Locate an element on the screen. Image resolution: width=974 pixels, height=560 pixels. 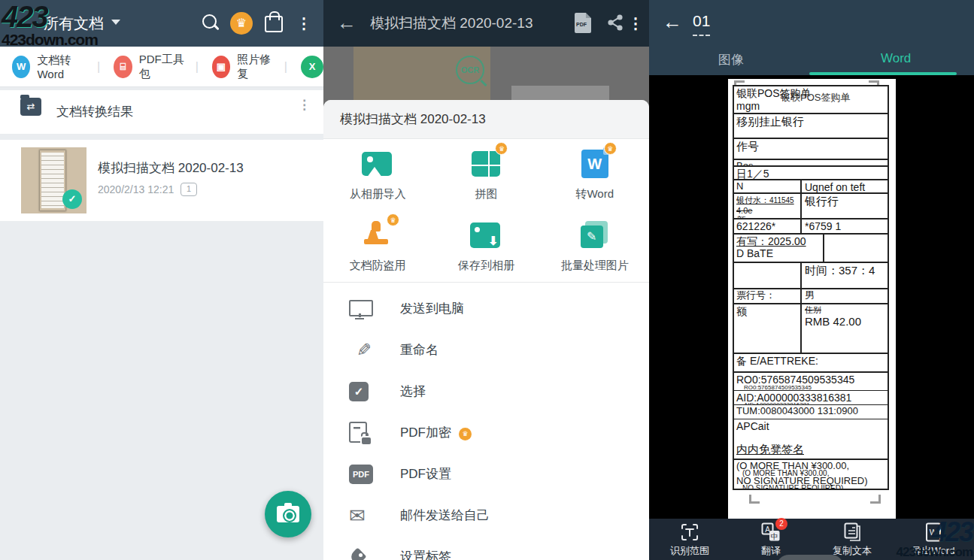
receipt-row: 内内免凳签名 is located at coordinates (811, 449).